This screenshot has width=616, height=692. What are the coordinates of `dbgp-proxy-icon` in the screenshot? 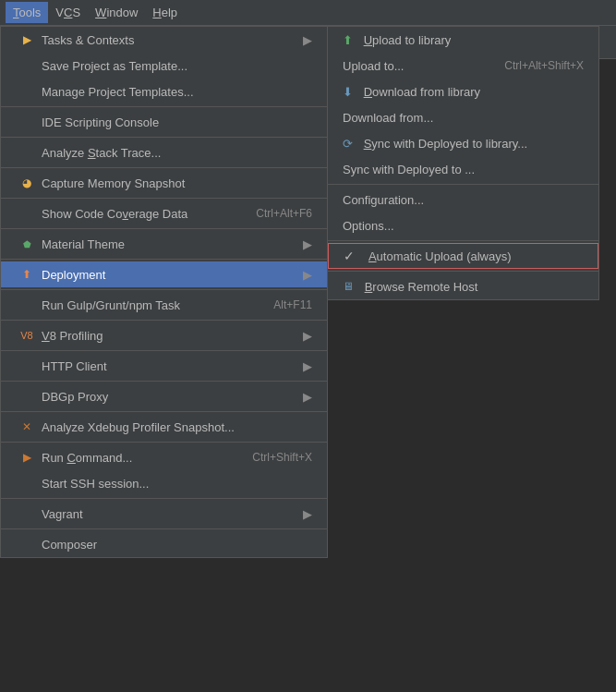 It's located at (27, 396).